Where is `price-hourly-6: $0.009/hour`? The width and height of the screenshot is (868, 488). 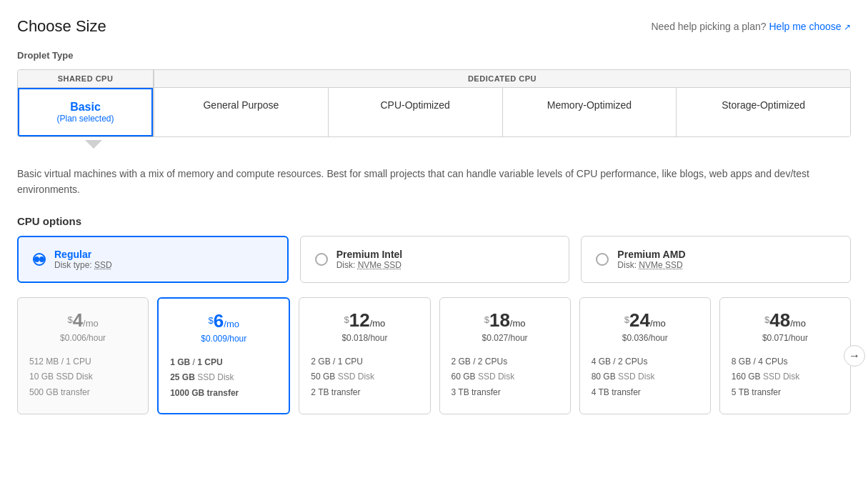
price-hourly-6: $0.009/hour is located at coordinates (224, 339).